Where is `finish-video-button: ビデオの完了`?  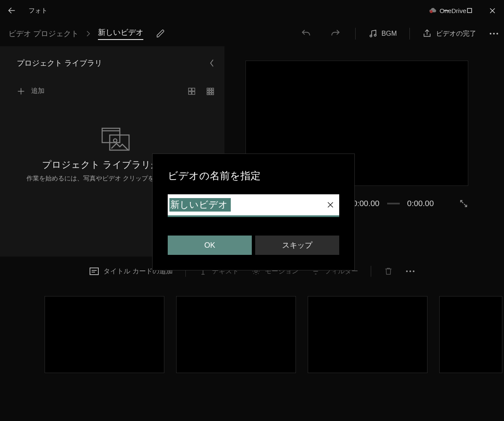
finish-video-button: ビデオの完了 is located at coordinates (449, 34).